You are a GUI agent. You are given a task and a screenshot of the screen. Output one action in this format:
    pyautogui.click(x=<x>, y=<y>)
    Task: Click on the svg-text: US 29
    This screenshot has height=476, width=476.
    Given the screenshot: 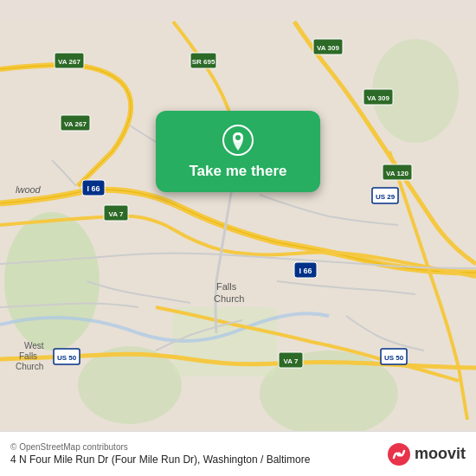 What is the action you would take?
    pyautogui.click(x=386, y=197)
    